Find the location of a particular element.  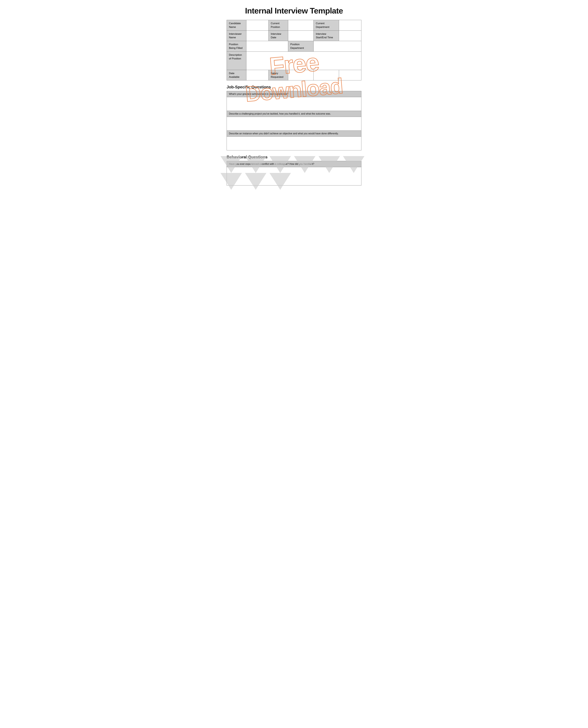

position-filled-value is located at coordinates (267, 46).